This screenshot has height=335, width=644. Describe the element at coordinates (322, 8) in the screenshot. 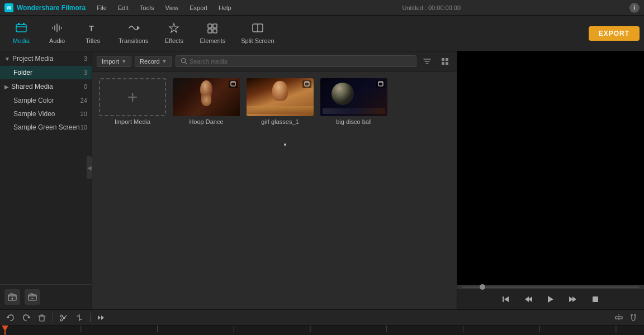

I see `title-bar: W Wondershare Filmora File Edit Tools Vi…` at that location.